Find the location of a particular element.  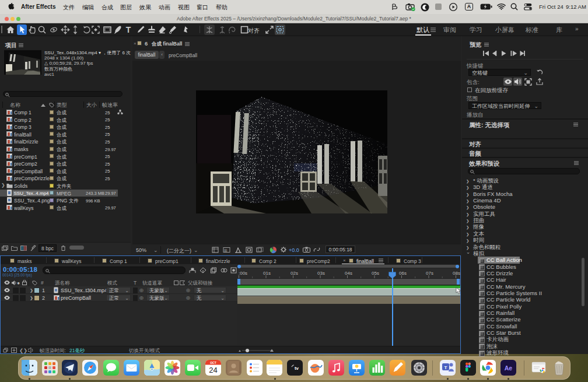

svg-text: tv is located at coordinates (297, 369).